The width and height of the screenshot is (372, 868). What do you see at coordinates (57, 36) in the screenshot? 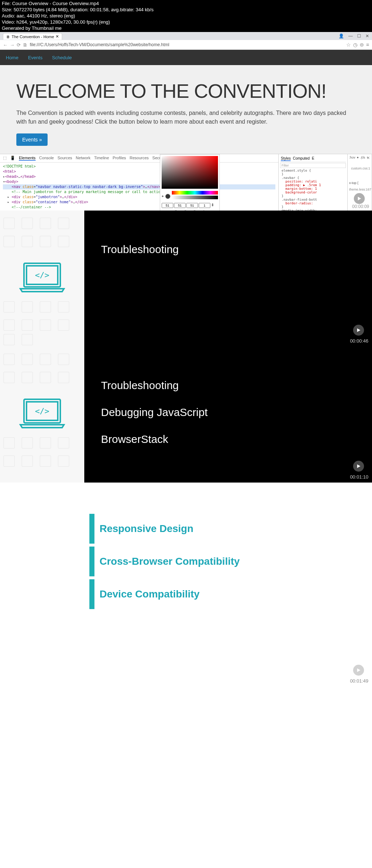
I see `tab-close-icon: ✕` at bounding box center [57, 36].